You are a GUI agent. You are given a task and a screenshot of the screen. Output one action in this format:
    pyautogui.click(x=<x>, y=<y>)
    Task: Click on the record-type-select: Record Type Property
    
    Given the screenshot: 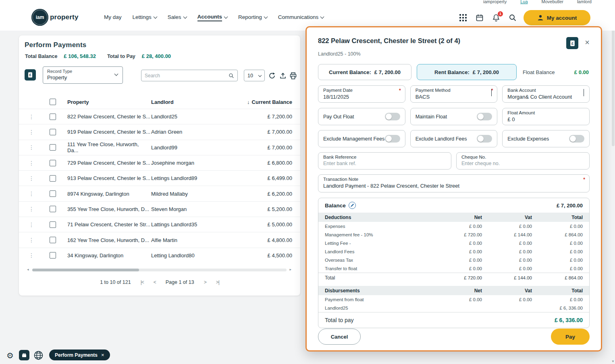 What is the action you would take?
    pyautogui.click(x=83, y=75)
    